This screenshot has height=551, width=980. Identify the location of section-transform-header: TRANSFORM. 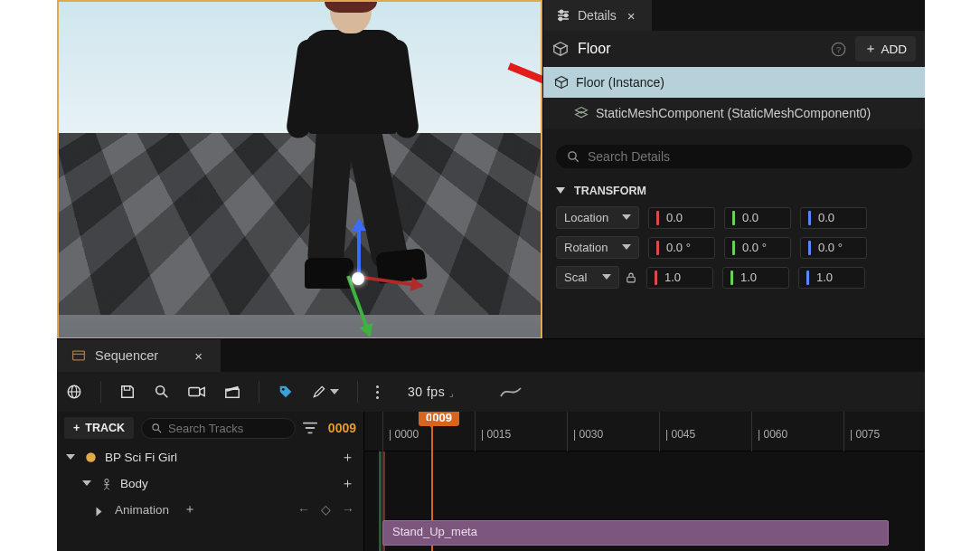
(734, 191).